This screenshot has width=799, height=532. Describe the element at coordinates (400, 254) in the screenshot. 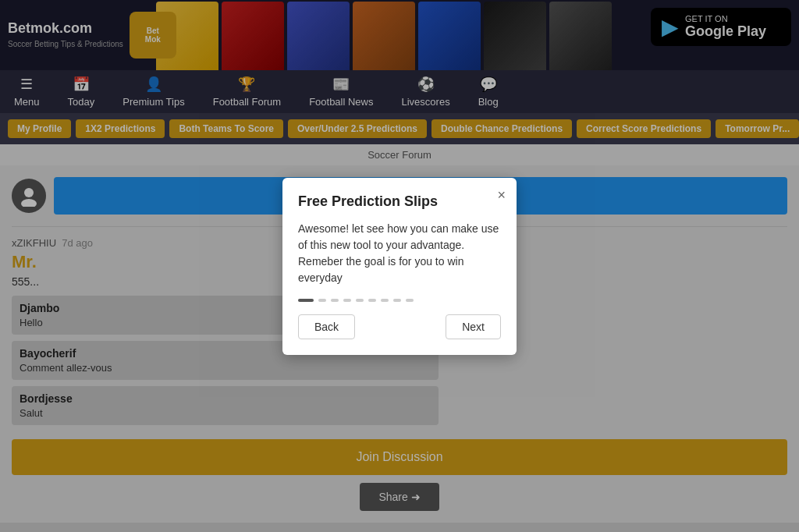

I see `modal-body: Awesome! let see how you can make use of…` at that location.